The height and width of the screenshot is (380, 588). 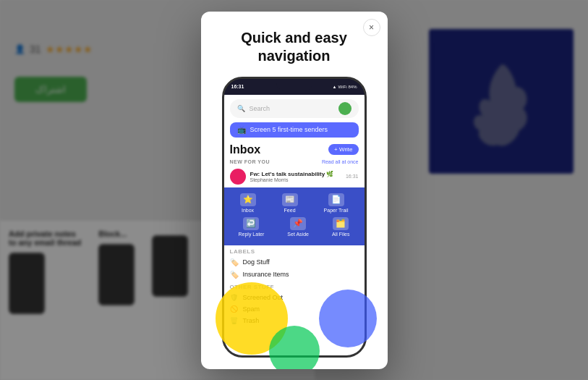 What do you see at coordinates (342, 87) in the screenshot?
I see `wifi-icon: WiFi` at bounding box center [342, 87].